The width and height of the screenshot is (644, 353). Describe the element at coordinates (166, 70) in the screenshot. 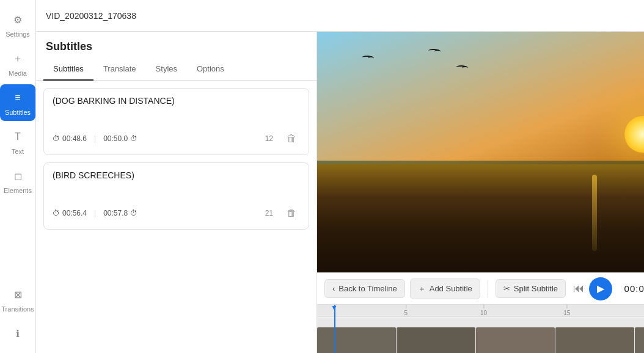

I see `tab-styles: Styles` at that location.